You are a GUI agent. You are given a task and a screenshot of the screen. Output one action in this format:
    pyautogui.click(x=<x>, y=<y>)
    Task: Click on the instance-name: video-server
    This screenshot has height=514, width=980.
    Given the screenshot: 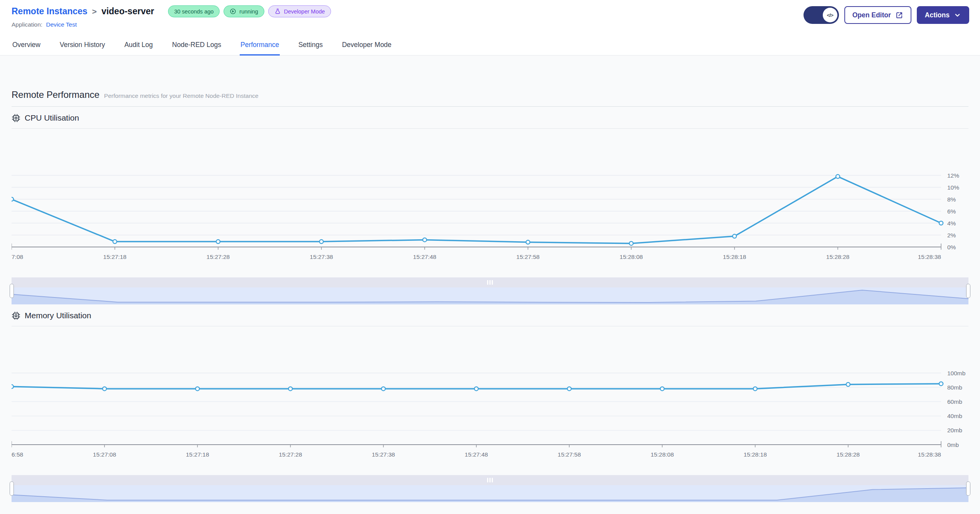 What is the action you would take?
    pyautogui.click(x=128, y=12)
    